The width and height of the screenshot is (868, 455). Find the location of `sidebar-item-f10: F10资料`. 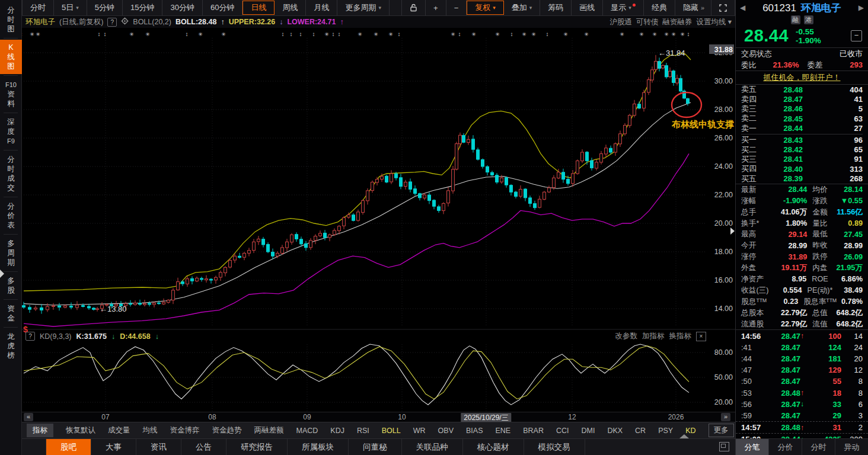

sidebar-item-f10: F10资料 is located at coordinates (11, 94).